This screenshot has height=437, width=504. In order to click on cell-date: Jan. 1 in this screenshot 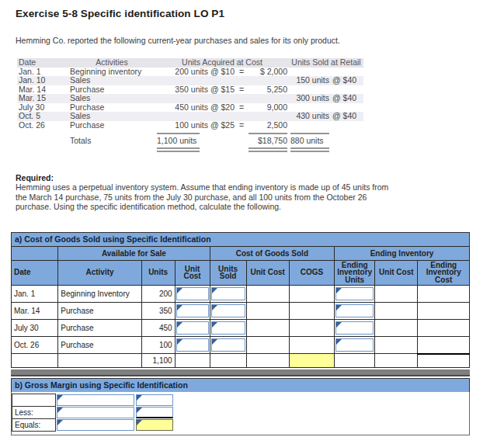, I will do `click(35, 293)`.